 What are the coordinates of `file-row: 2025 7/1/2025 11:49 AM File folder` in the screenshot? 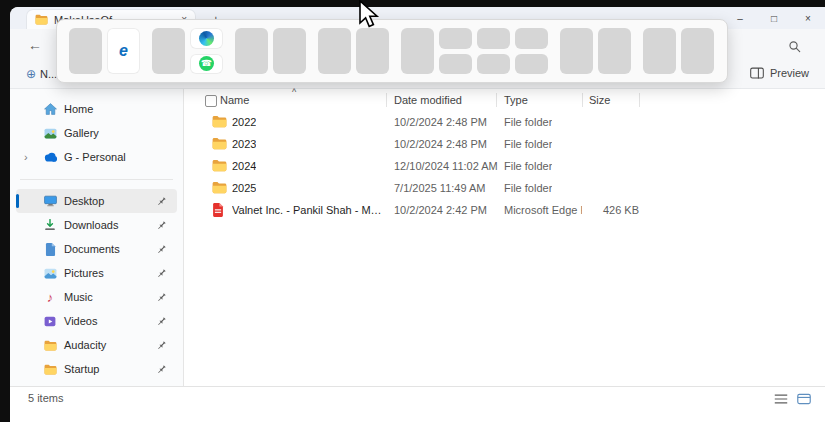 It's located at (504, 188).